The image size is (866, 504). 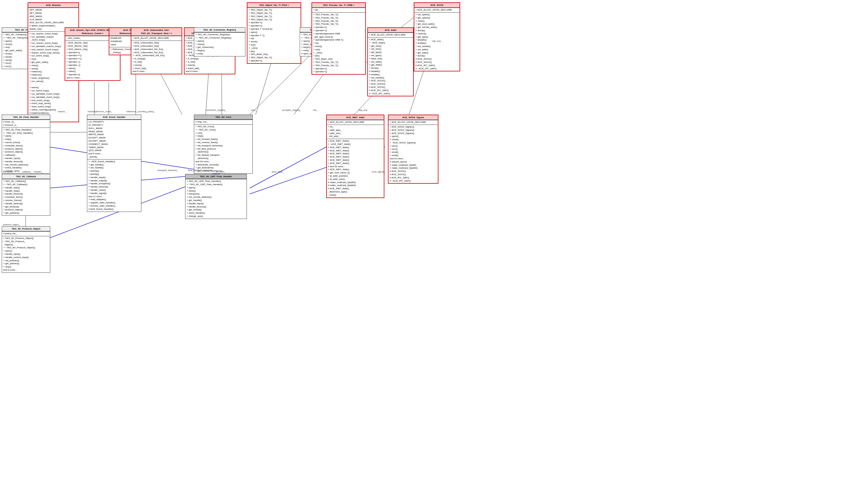 What do you see at coordinates (355, 157) in the screenshot?
I see `ace-inet-addr-box: ACE_INET_Addr + ACE_ALLOC_HOOK_DECLARE +…` at bounding box center [355, 157].